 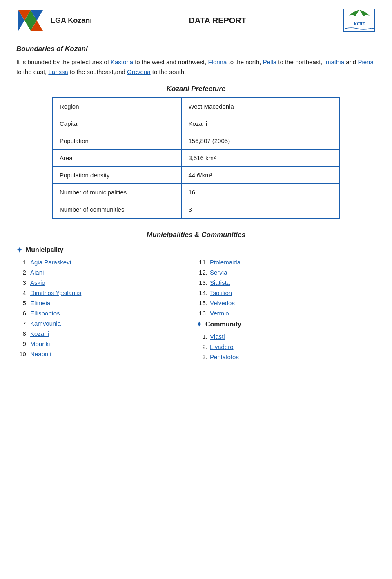 I want to click on table-row: CapitalKozani, so click(x=196, y=124).